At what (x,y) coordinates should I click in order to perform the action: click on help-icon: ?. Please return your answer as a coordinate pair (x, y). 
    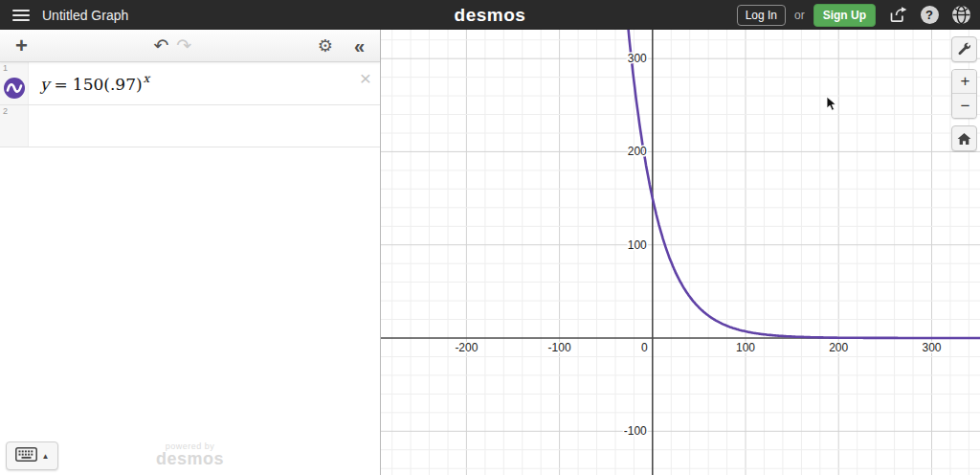
    Looking at the image, I should click on (929, 15).